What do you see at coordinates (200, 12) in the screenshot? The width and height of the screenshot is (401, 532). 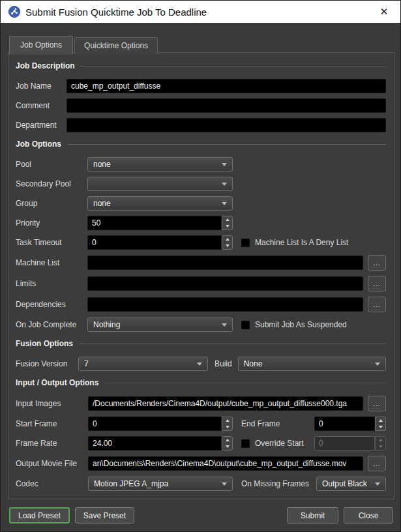 I see `window-title: Submit Fusion Quicktime Job To Deadline` at bounding box center [200, 12].